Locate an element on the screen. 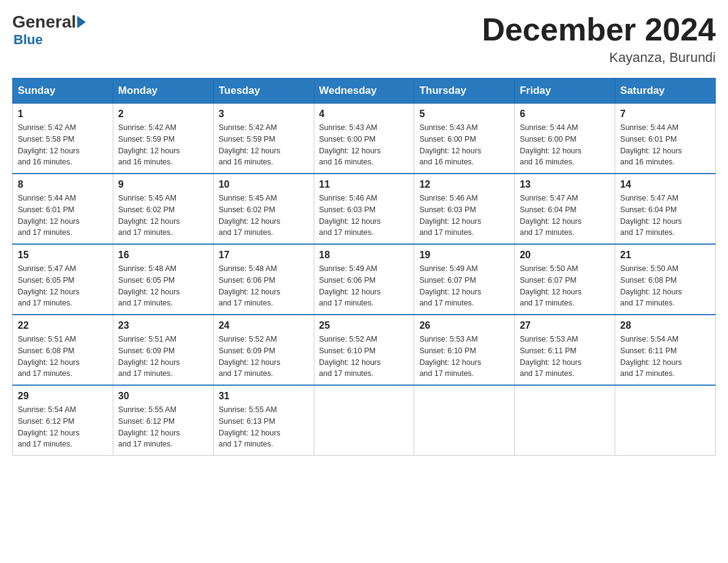 The width and height of the screenshot is (728, 563). calendar-cell: 12Sunrise: 5:46 AMSunset: 6:03 PMDayligh… is located at coordinates (464, 209).